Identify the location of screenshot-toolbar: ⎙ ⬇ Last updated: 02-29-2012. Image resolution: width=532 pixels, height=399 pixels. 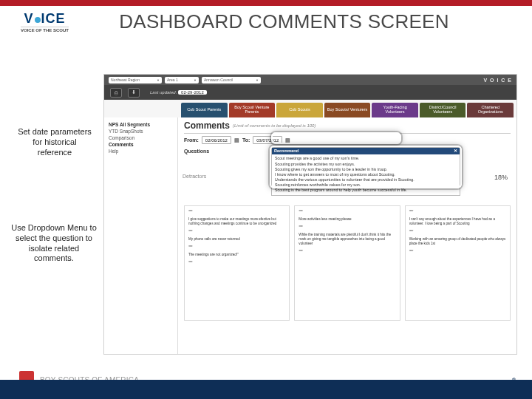
(310, 92).